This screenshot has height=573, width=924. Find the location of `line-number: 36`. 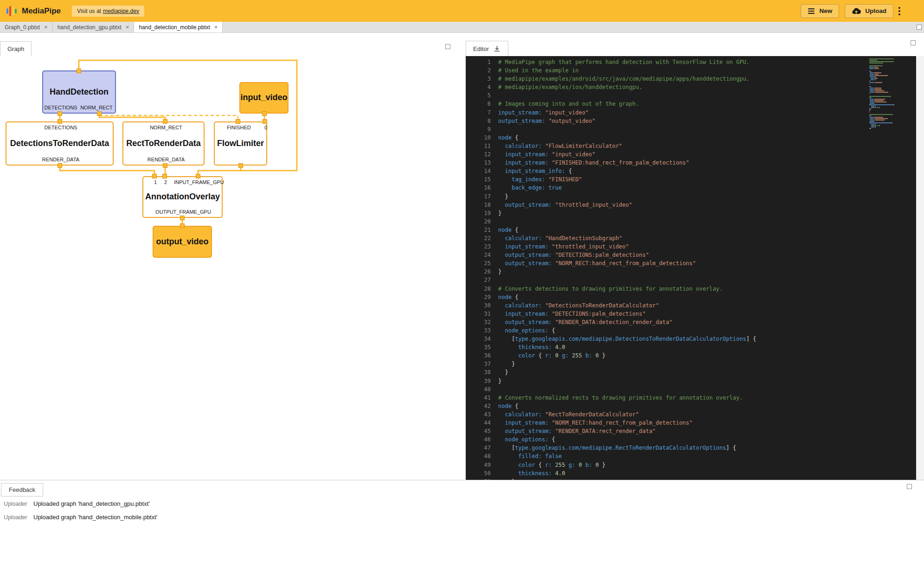

line-number: 36 is located at coordinates (482, 356).